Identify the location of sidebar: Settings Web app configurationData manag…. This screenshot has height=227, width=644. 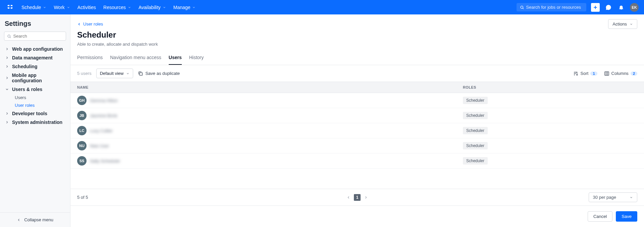
(35, 121).